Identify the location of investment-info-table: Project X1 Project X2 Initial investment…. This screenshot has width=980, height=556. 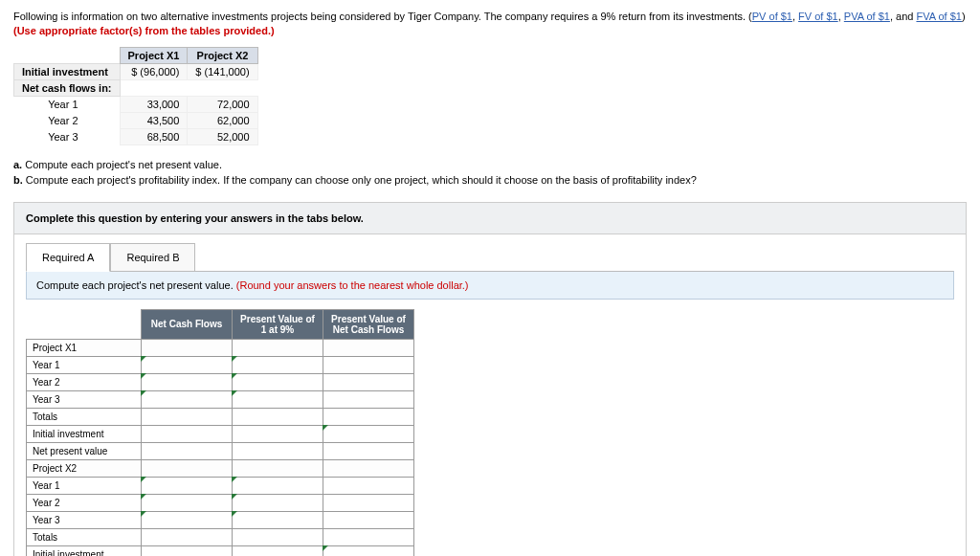
(136, 96).